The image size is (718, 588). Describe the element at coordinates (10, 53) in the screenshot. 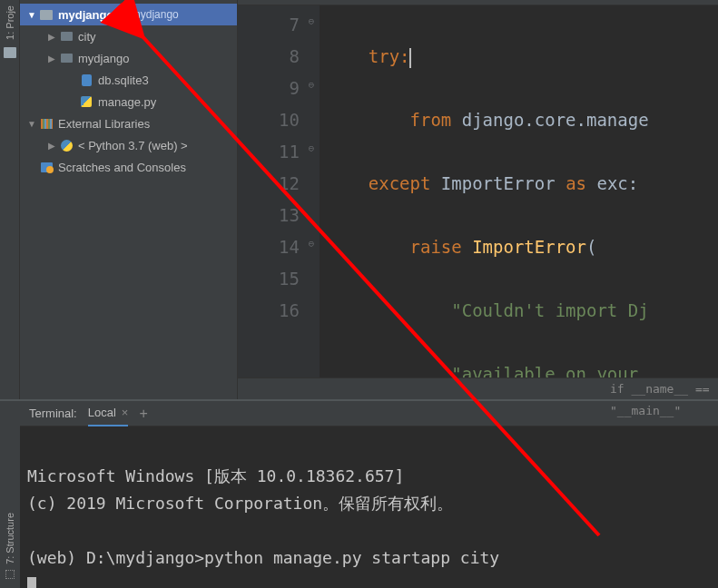

I see `project-icon` at that location.